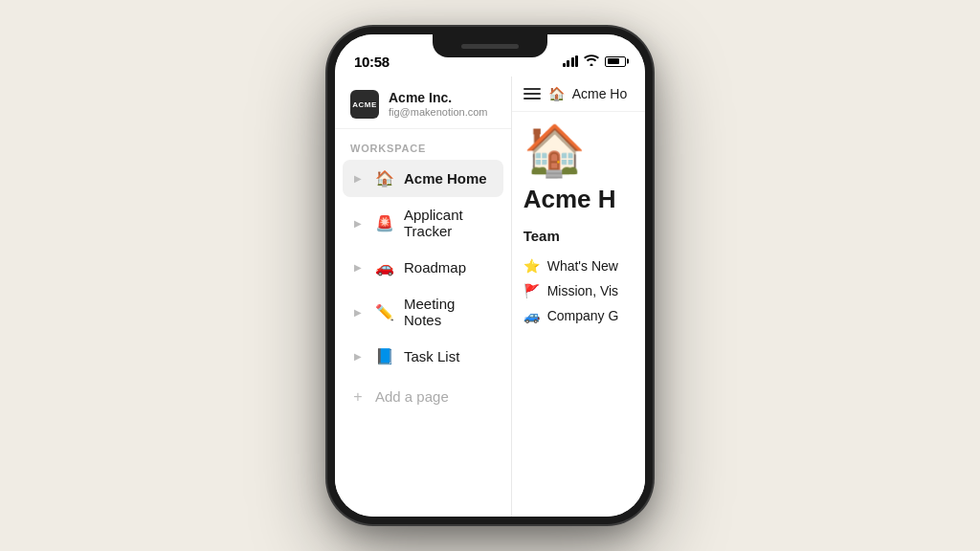 The width and height of the screenshot is (980, 551). I want to click on page-hero-emoji: 🏠, so click(578, 150).